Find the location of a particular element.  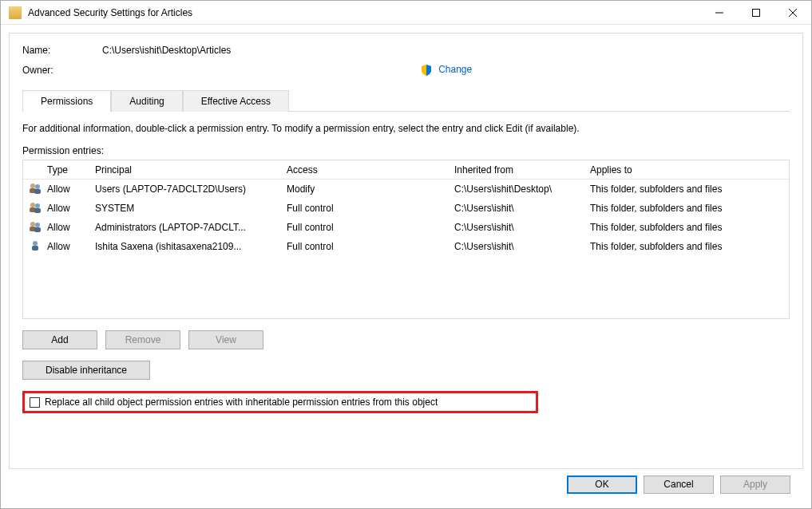

name-value: C:\Users\ishit\Desktop\Articles is located at coordinates (166, 50).